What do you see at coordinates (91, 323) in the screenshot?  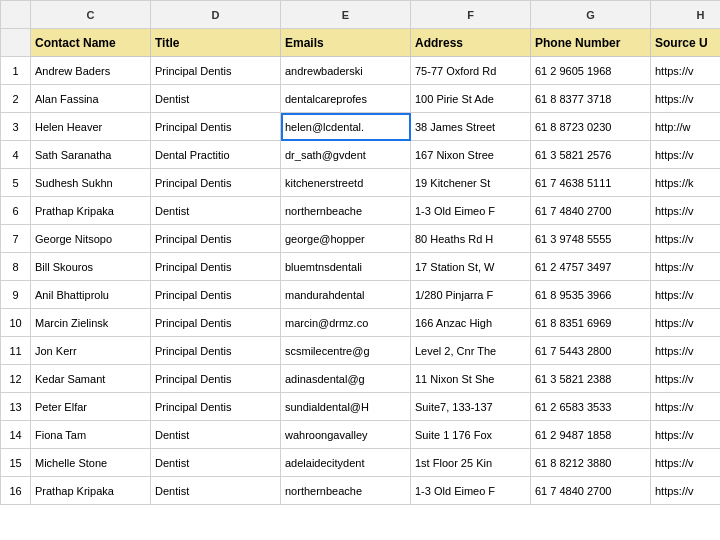 I see `cell-contact-name: Marcin Zielinsk` at bounding box center [91, 323].